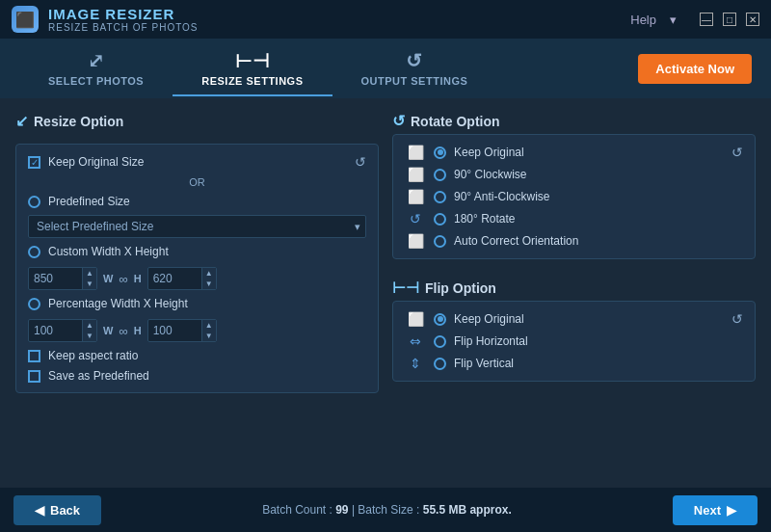  What do you see at coordinates (491, 174) in the screenshot?
I see `rotate-cw90-label: 90° Clockwise` at bounding box center [491, 174].